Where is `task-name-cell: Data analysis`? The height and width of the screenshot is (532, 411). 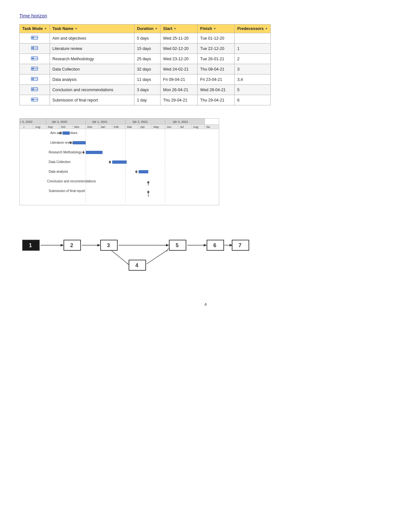
task-name-cell: Data analysis is located at coordinates (92, 80).